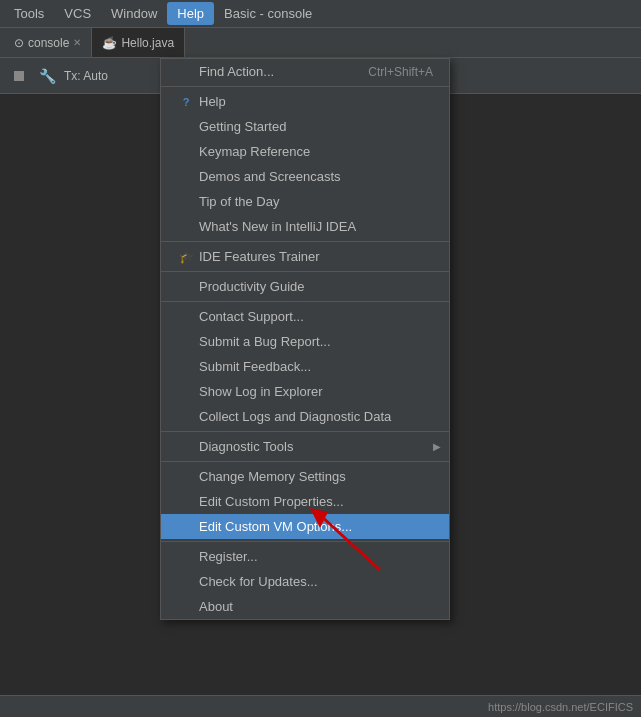 This screenshot has height=717, width=641. Describe the element at coordinates (77, 42) in the screenshot. I see `tab-console-close: ✕` at that location.